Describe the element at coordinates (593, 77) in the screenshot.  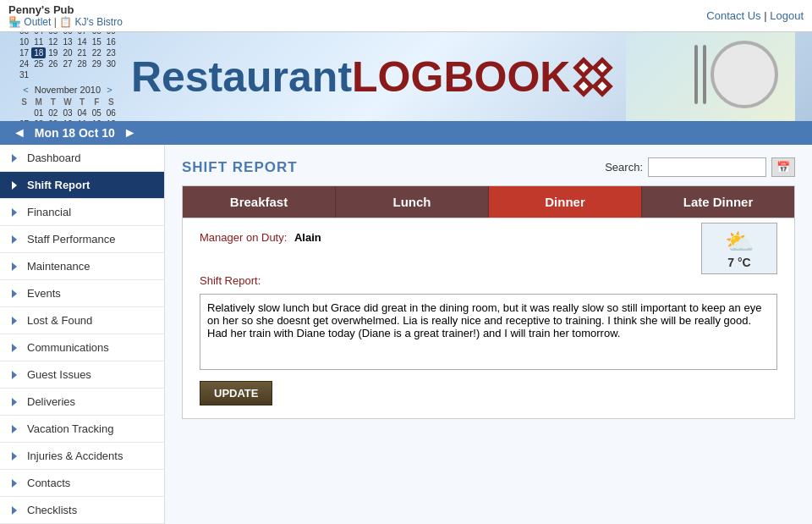
I see `logo-diamonds` at that location.